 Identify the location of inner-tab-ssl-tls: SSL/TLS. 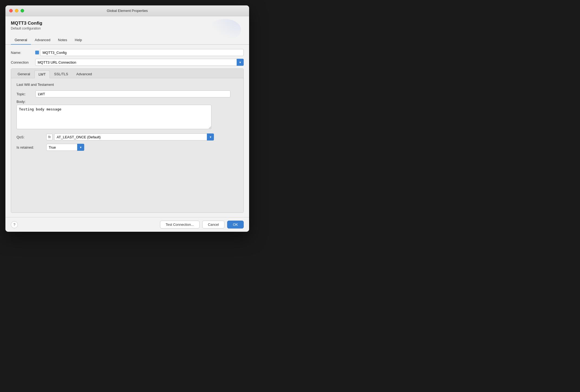
(61, 74).